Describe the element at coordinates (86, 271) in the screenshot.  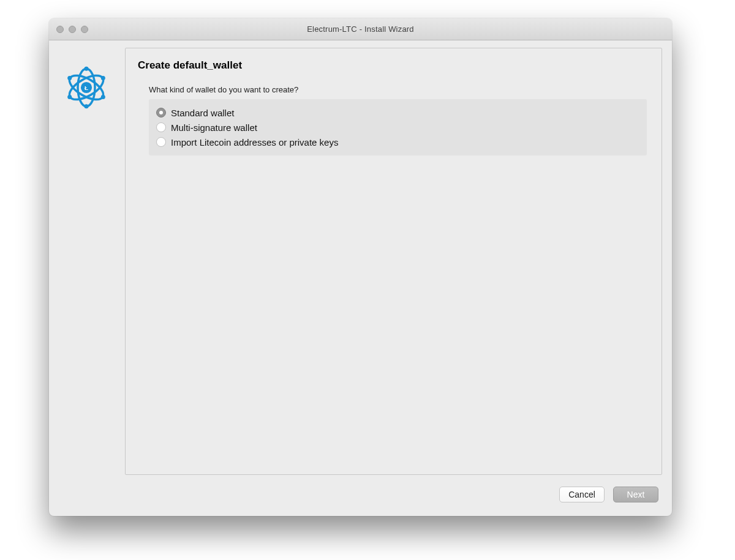
I see `electrum-ltc-logo-icon: Ł` at that location.